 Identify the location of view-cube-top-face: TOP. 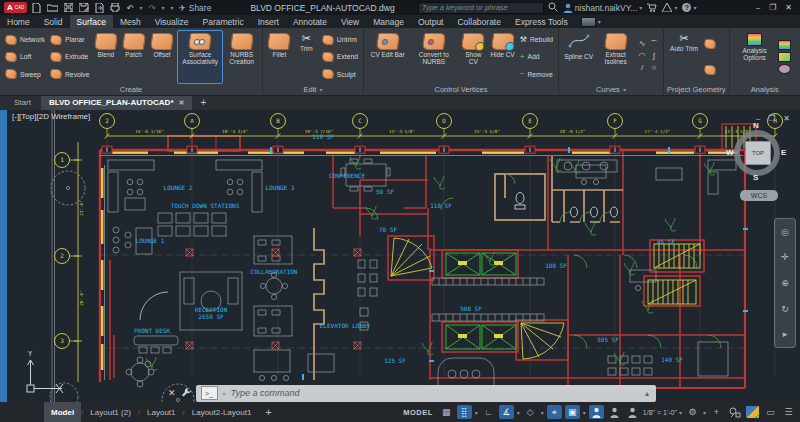
(758, 153).